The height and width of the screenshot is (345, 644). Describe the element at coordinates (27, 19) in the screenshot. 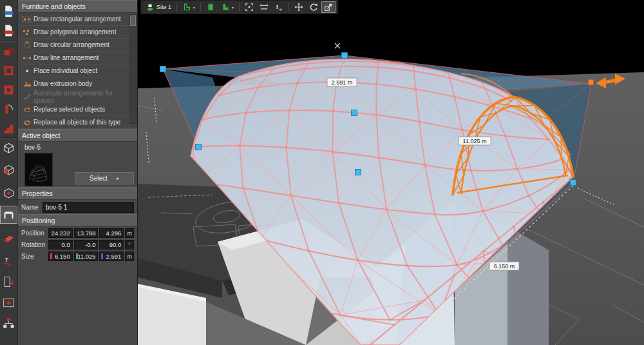

I see `rect-arrangement-icon` at that location.